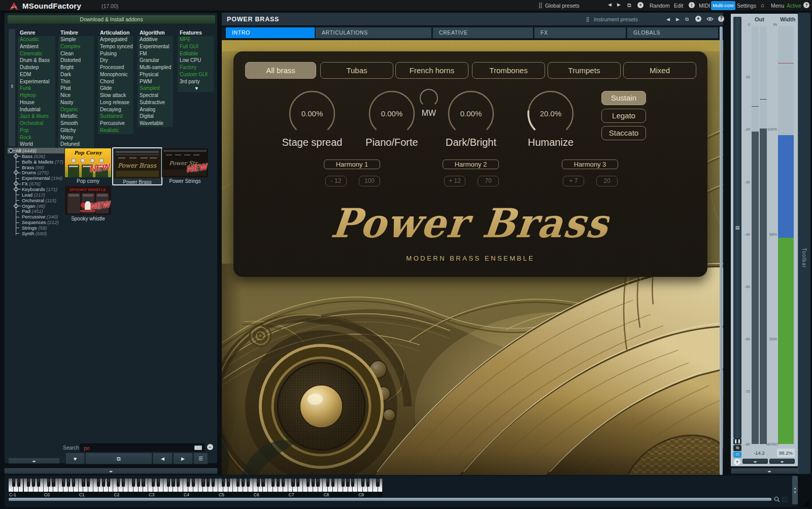 The width and height of the screenshot is (812, 509). What do you see at coordinates (37, 40) in the screenshot?
I see `filter-item: Acoustic` at bounding box center [37, 40].